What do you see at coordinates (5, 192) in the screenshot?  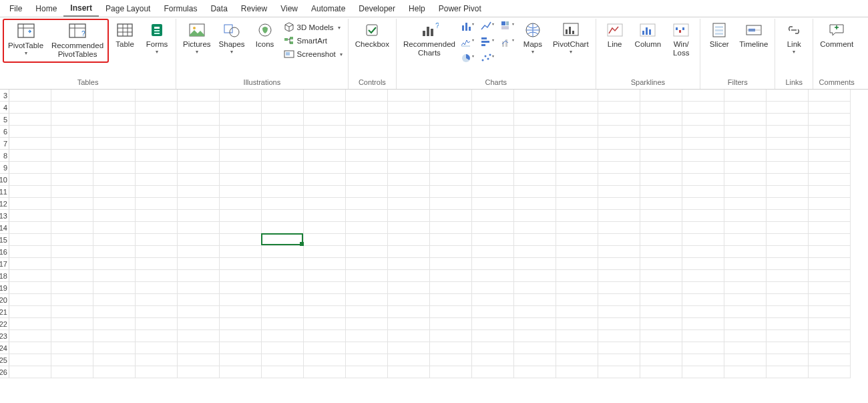 I see `row-header: 11` at bounding box center [5, 192].